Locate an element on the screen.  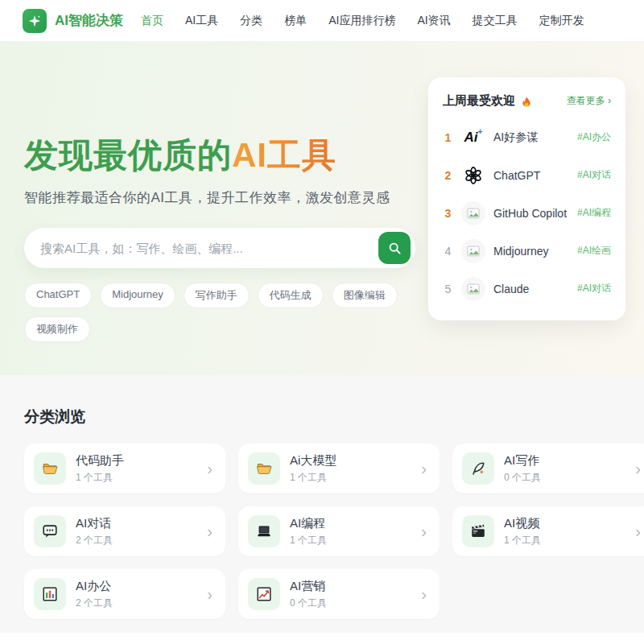
laptop-icon is located at coordinates (264, 531).